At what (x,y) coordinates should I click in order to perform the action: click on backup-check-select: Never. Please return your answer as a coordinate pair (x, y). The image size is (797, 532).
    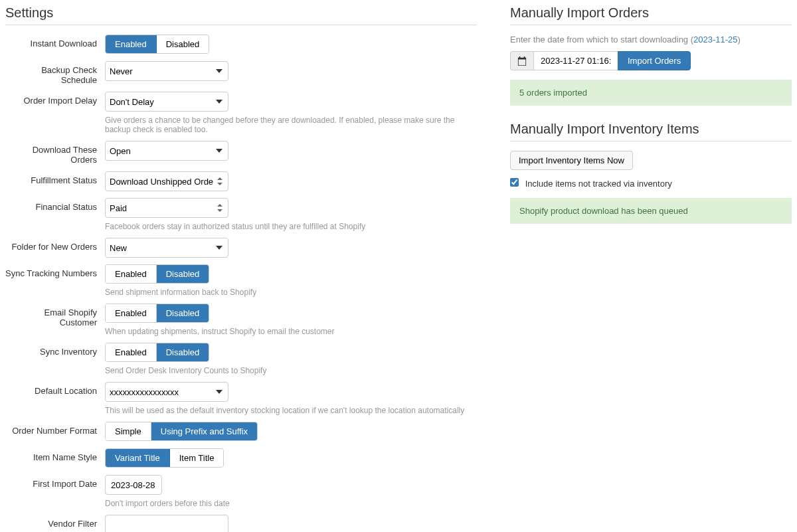
    Looking at the image, I should click on (167, 71).